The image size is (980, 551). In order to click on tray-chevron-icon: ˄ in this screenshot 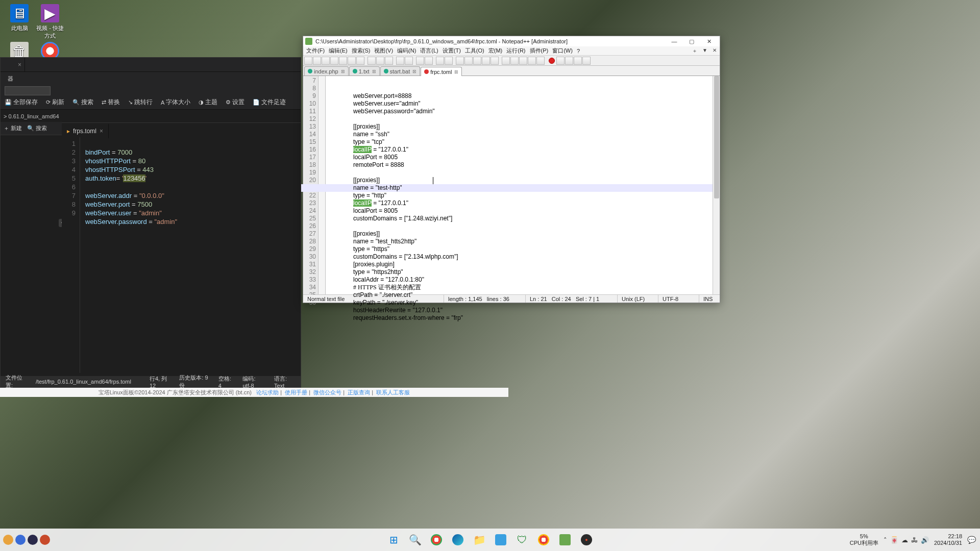, I will do `click(885, 540)`.